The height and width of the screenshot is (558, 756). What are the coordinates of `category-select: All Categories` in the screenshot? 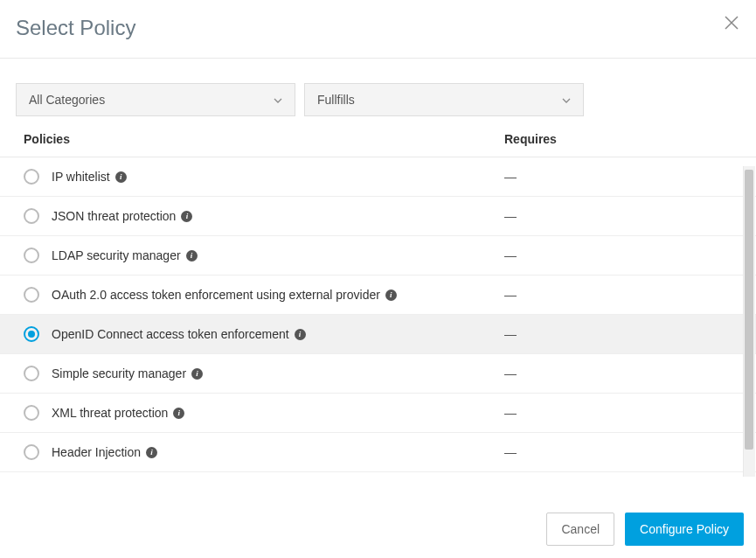 It's located at (156, 100).